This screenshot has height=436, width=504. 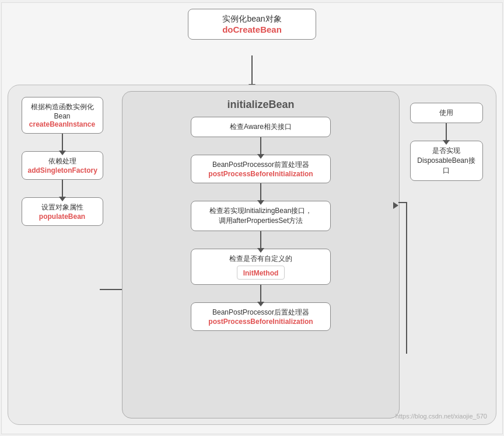 What do you see at coordinates (261, 267) in the screenshot?
I see `flow-init-method: 检查是否有自定义的 InitMethod` at bounding box center [261, 267].